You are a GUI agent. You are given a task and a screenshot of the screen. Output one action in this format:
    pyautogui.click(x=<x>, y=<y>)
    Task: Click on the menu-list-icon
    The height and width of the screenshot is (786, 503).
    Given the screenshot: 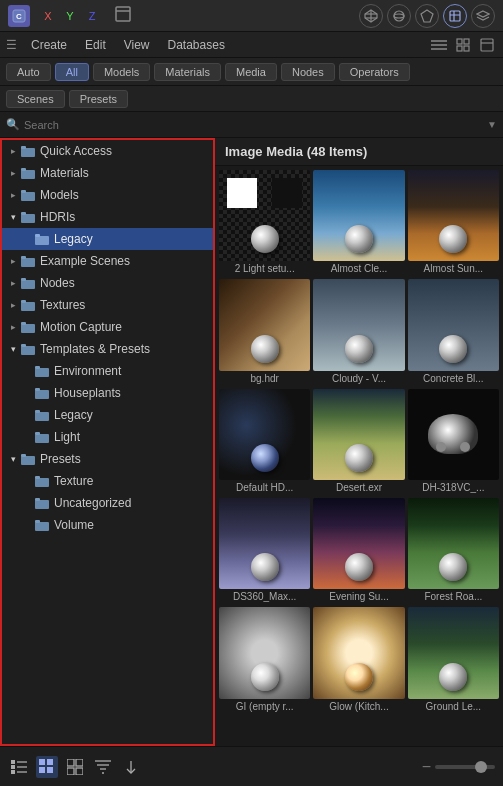 What is the action you would take?
    pyautogui.click(x=439, y=45)
    